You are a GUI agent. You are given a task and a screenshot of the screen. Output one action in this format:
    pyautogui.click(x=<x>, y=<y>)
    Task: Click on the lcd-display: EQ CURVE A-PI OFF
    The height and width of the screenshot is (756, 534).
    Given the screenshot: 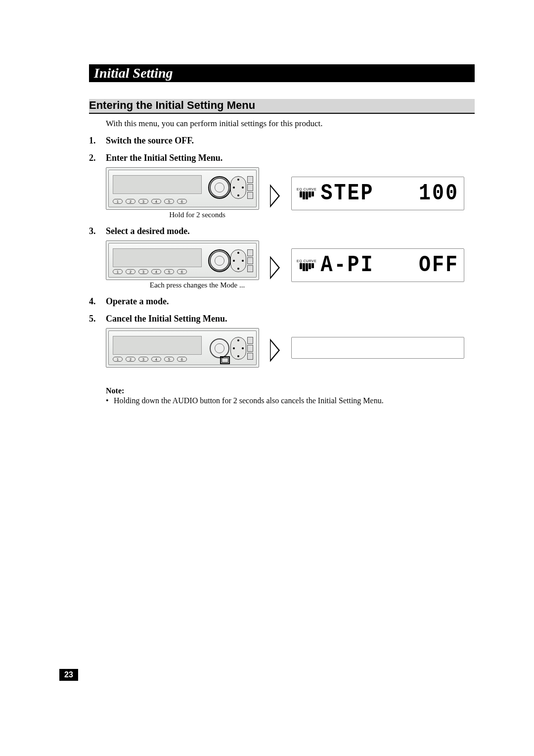 What is the action you would take?
    pyautogui.click(x=378, y=265)
    